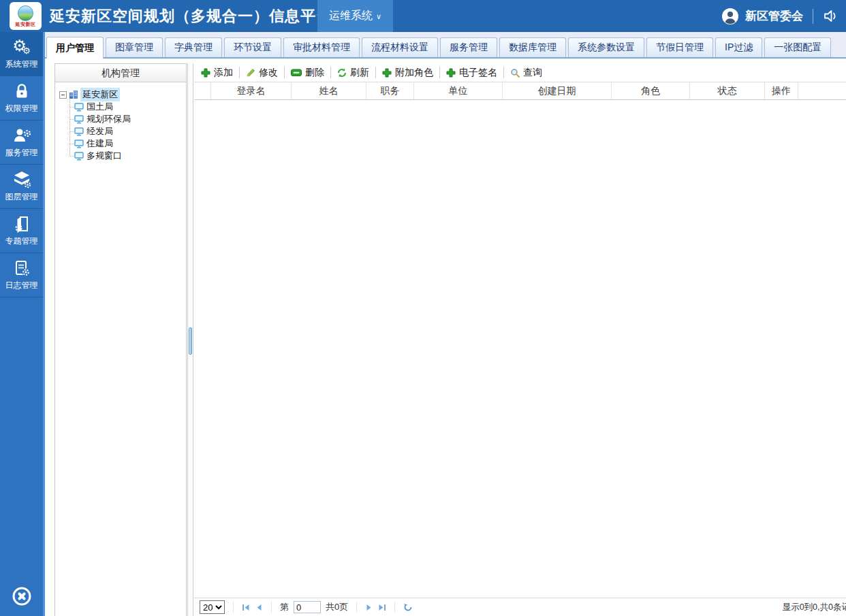 The width and height of the screenshot is (846, 616). What do you see at coordinates (738, 48) in the screenshot?
I see `tab-ip-filter: IP过滤` at bounding box center [738, 48].